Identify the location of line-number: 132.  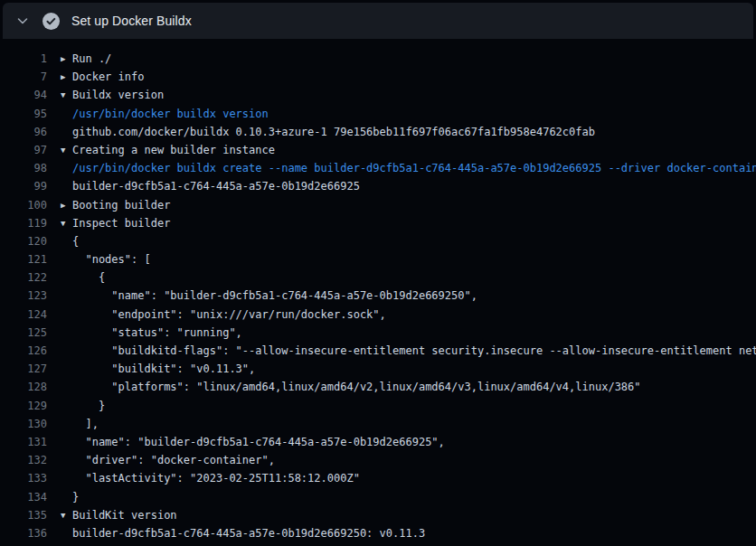
(24, 460).